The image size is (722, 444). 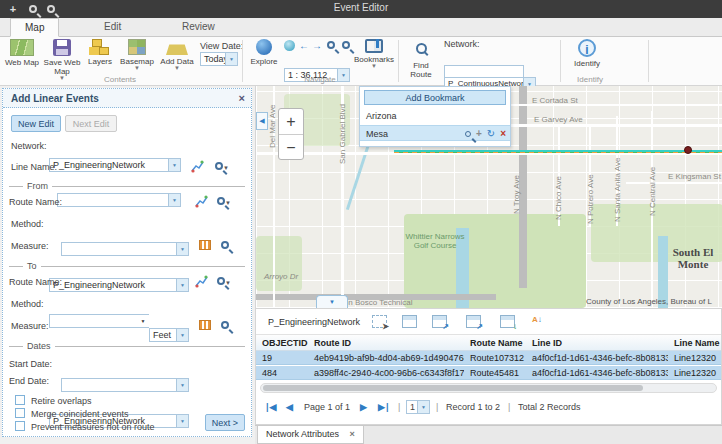 What do you see at coordinates (20, 426) in the screenshot?
I see `prevent-measures-checkbox` at bounding box center [20, 426].